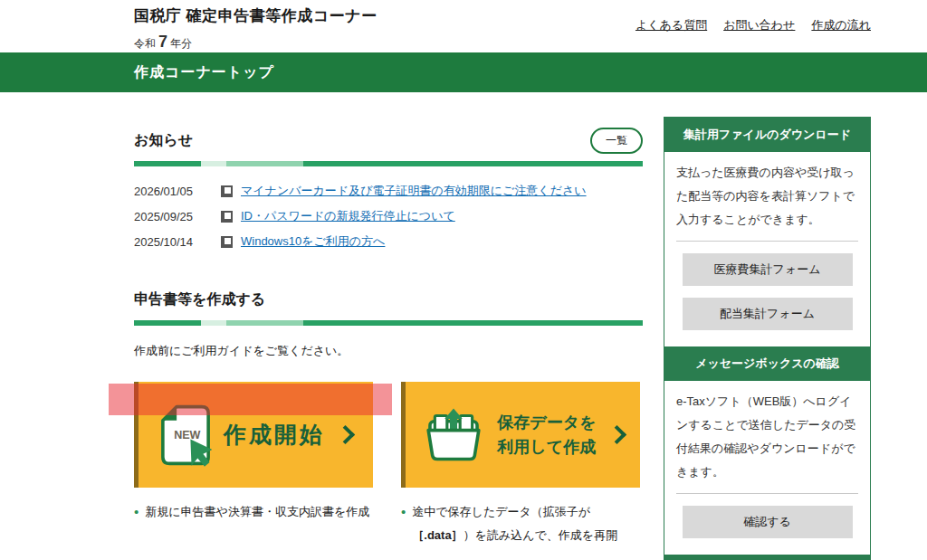 This screenshot has height=560, width=927. Describe the element at coordinates (163, 141) in the screenshot. I see `news-heading: お知らせ` at that location.